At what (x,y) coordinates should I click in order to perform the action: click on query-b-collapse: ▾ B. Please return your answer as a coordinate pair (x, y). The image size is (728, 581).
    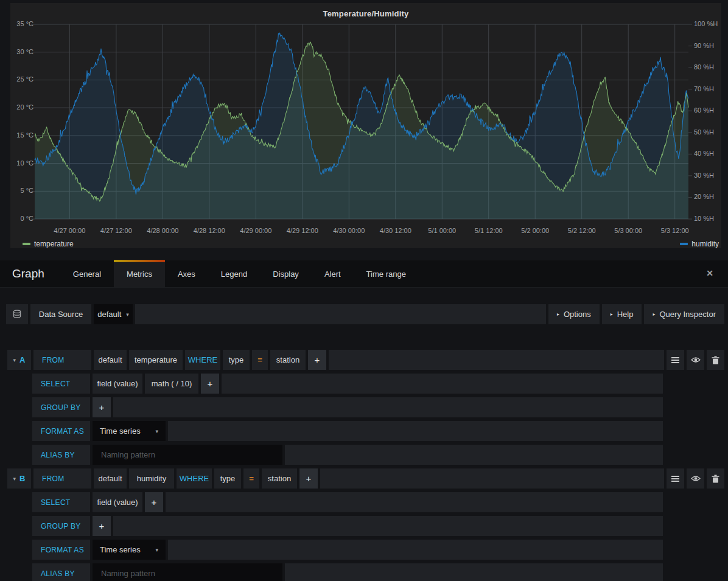
    Looking at the image, I should click on (19, 478).